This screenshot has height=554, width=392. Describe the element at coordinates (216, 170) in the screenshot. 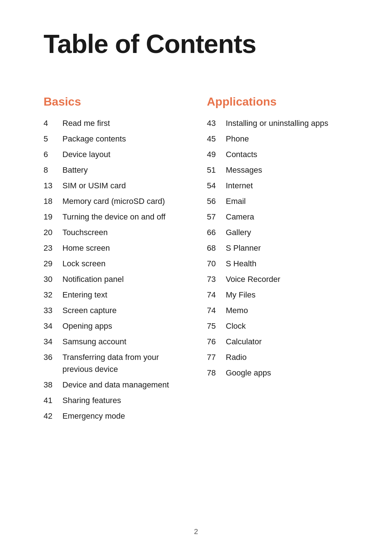

I see `applications-page-num: 51` at that location.